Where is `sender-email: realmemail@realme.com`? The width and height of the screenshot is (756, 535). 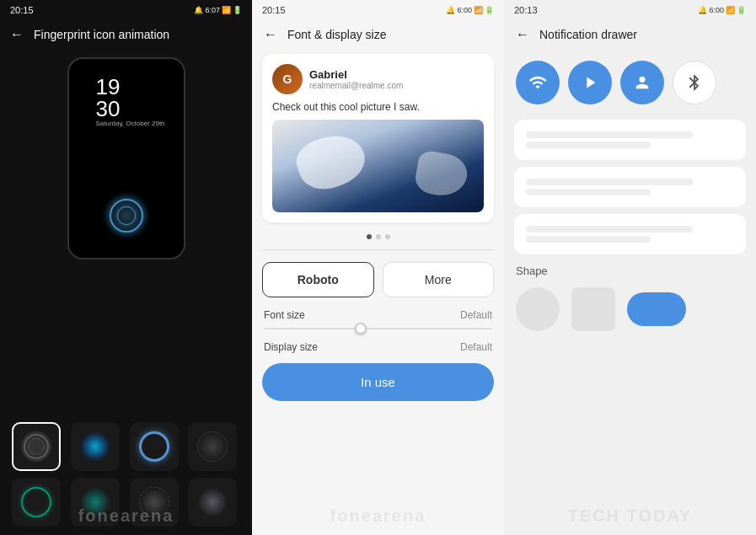
sender-email: realmemail@realme.com is located at coordinates (356, 86).